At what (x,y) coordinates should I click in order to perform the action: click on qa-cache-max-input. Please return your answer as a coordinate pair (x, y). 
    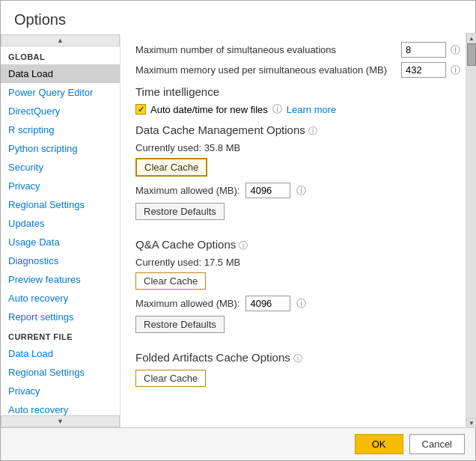
    Looking at the image, I should click on (268, 304).